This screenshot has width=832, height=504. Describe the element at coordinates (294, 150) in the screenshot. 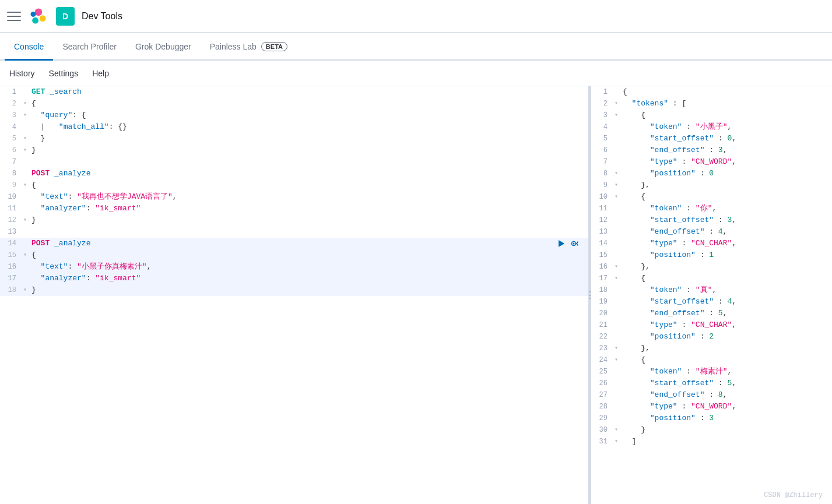

I see `code-line: 6 ▾ }` at that location.